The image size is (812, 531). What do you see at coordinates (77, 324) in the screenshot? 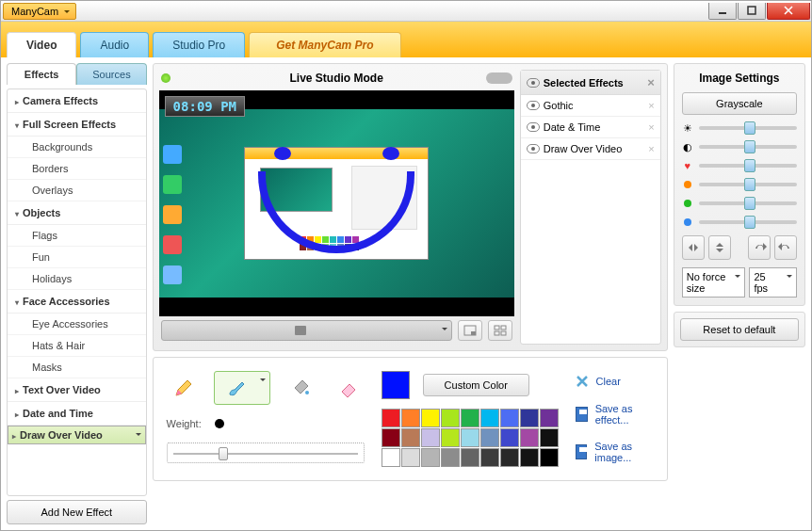
I see `fx-eye-accessories: Eye Accessories` at bounding box center [77, 324].